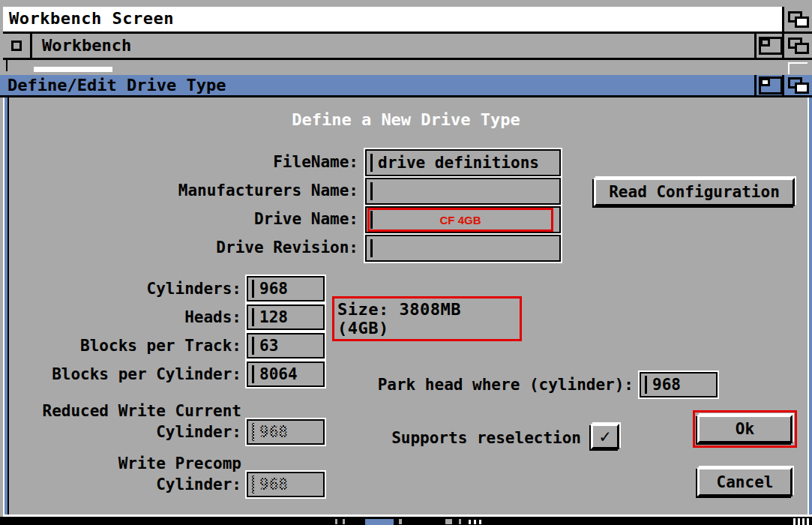  What do you see at coordinates (463, 163) in the screenshot?
I see `filename-input: drive definitions` at bounding box center [463, 163].